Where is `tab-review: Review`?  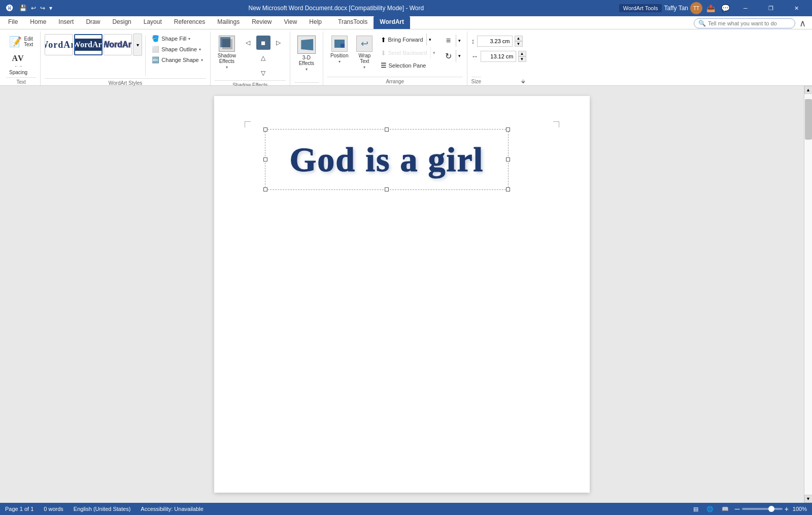 tab-review: Review is located at coordinates (262, 22).